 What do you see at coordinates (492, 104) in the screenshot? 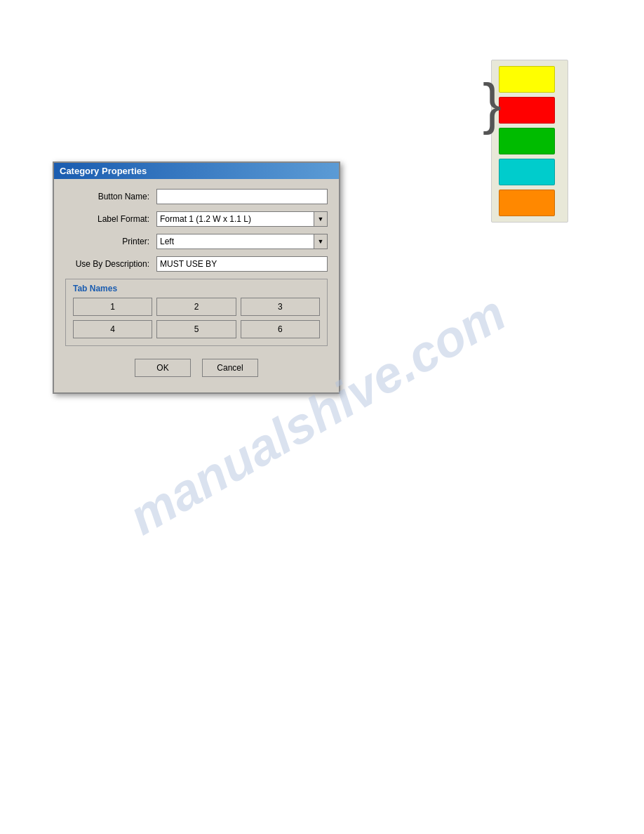
I see `brace-indicator: }` at bounding box center [492, 104].